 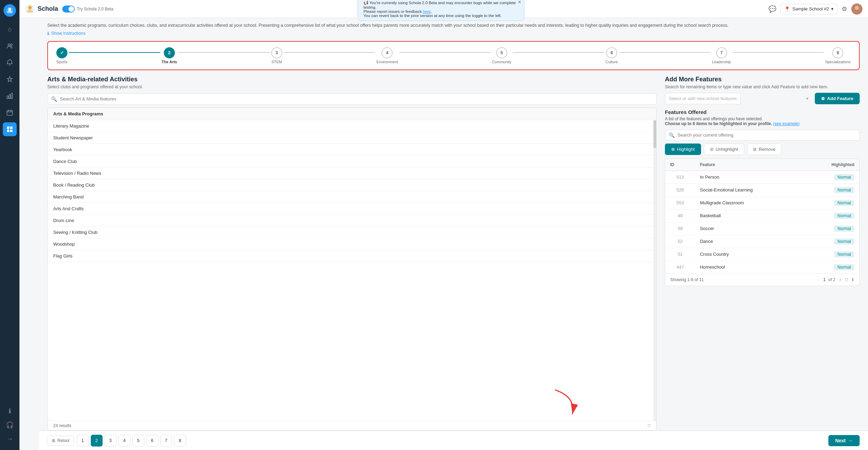 What do you see at coordinates (762, 135) in the screenshot?
I see `features-search-box: 🔍` at bounding box center [762, 135].